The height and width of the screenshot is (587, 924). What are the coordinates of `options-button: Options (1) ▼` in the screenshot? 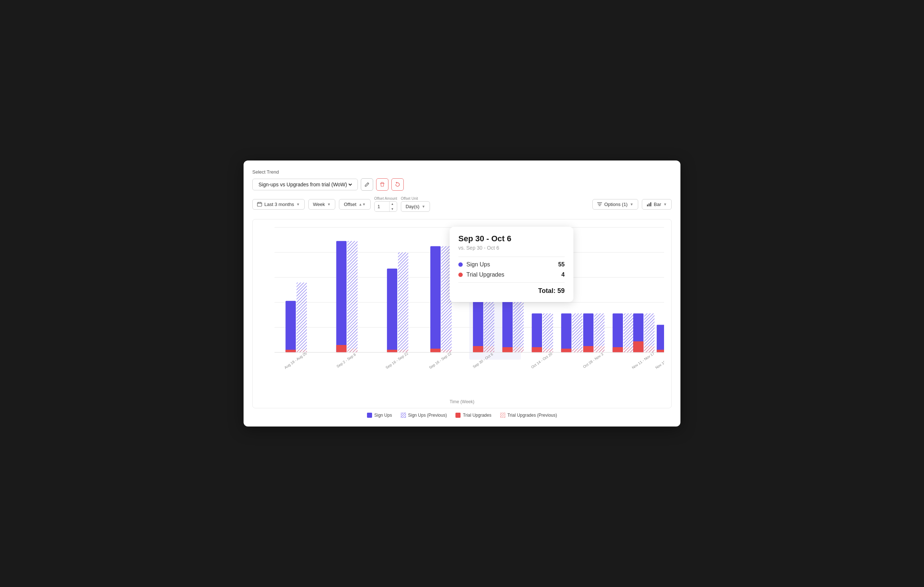 It's located at (615, 204).